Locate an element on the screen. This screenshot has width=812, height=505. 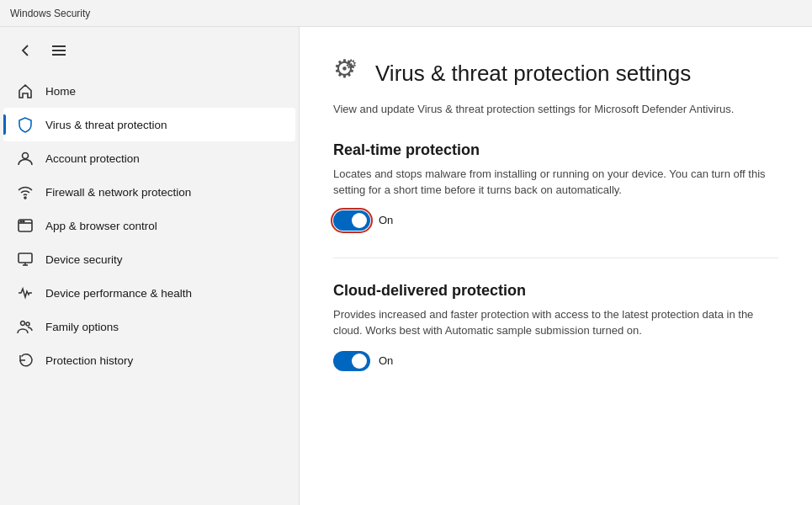
sidebar-label-app: App & browser control is located at coordinates (101, 226).